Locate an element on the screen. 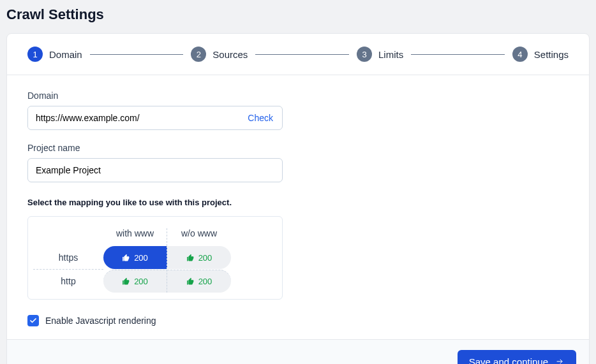 This screenshot has height=364, width=596. step-label: Domain is located at coordinates (66, 55).